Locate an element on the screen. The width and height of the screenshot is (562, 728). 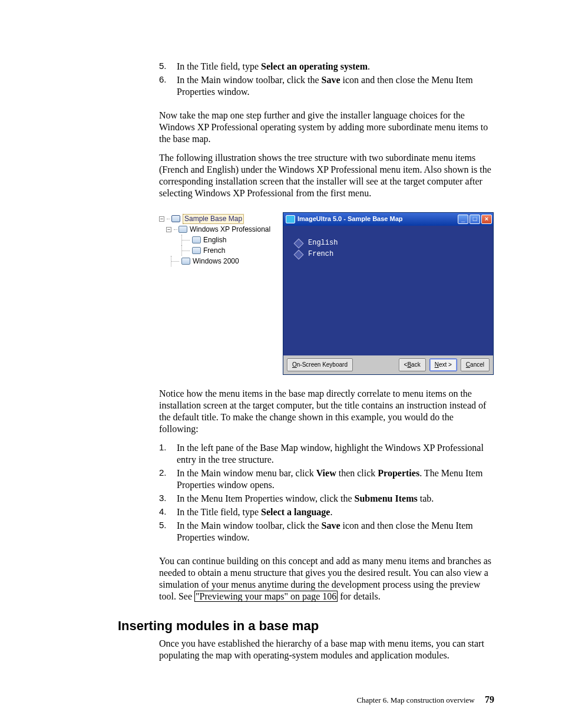
language-option: English is located at coordinates (388, 243).